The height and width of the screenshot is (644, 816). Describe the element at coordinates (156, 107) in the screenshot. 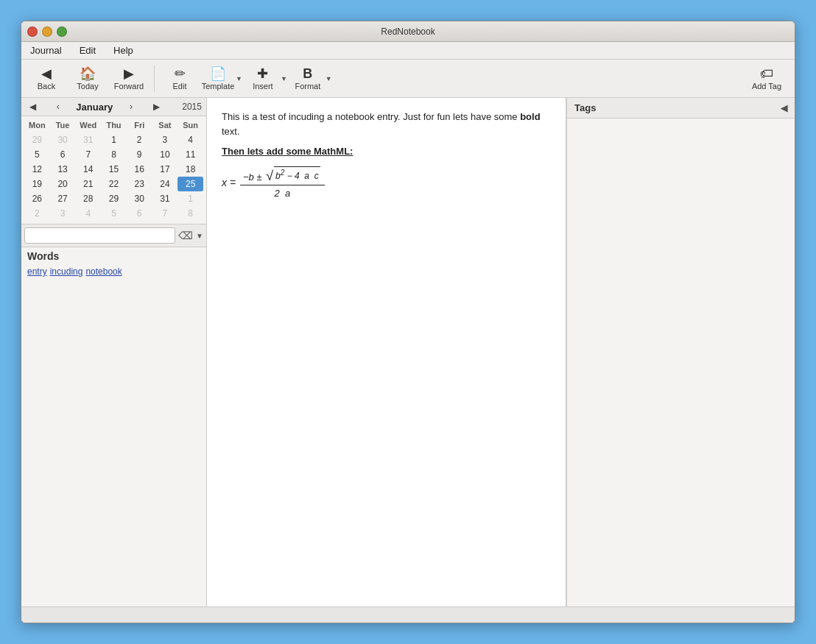

I see `next-year-button: ▶` at that location.